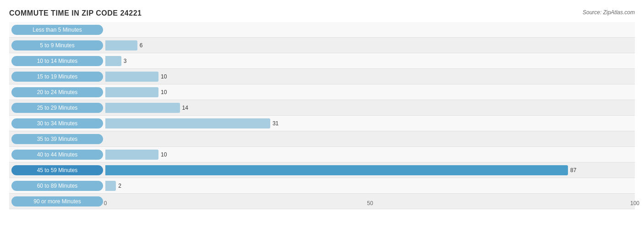 This screenshot has width=644, height=240. I want to click on bar-row: Less than 5 Minutes, so click(322, 30).